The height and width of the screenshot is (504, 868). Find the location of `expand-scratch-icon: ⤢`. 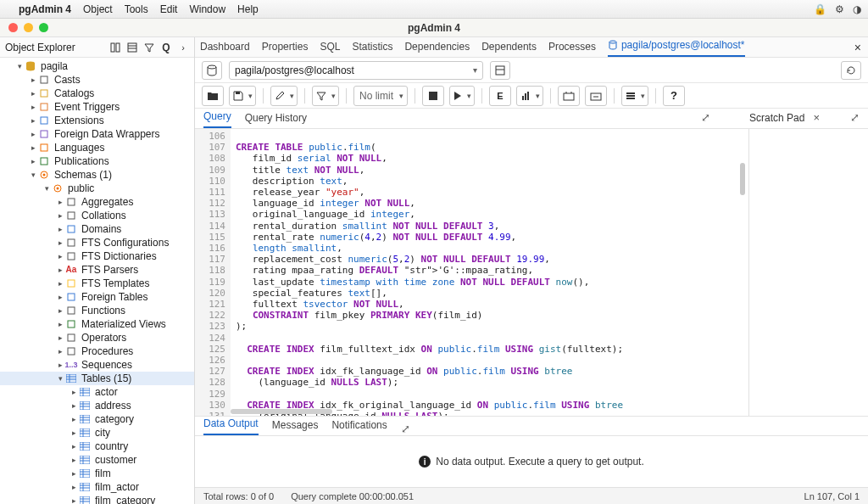

expand-scratch-icon: ⤢ is located at coordinates (854, 117).